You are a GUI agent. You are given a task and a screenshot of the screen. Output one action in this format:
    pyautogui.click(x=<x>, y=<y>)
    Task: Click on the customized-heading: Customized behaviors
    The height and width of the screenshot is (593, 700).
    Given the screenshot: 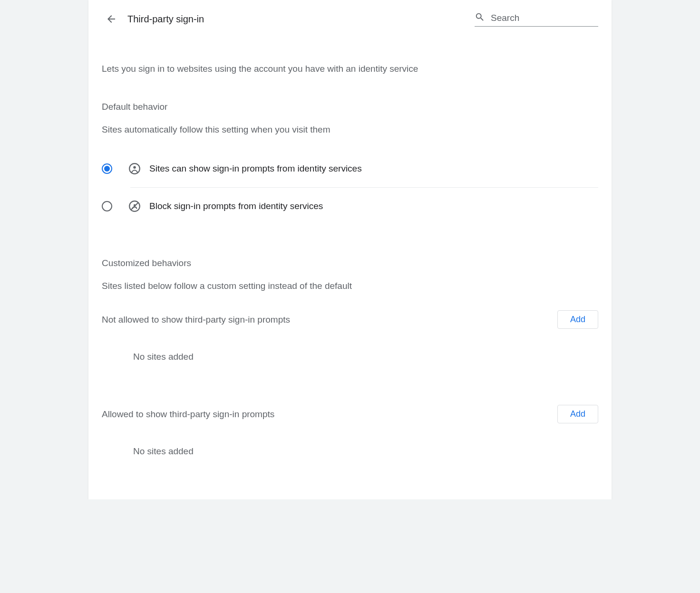 What is the action you would take?
    pyautogui.click(x=350, y=263)
    